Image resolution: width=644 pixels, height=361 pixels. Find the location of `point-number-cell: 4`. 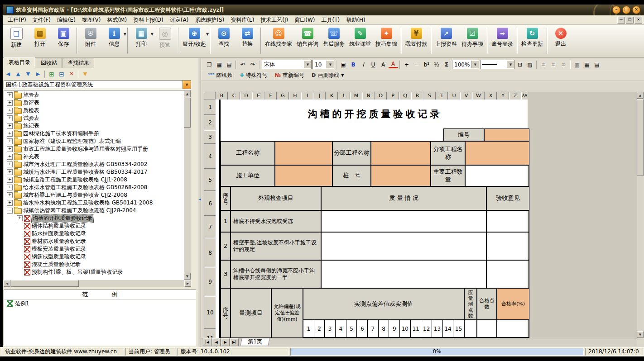

point-number-cell: 4 is located at coordinates (341, 329).